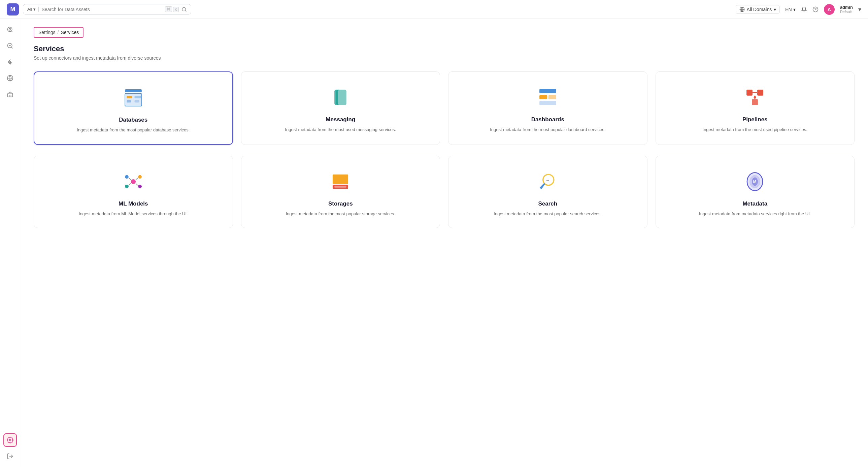 This screenshot has width=868, height=467. Describe the element at coordinates (548, 204) in the screenshot. I see `search-name: Search` at that location.